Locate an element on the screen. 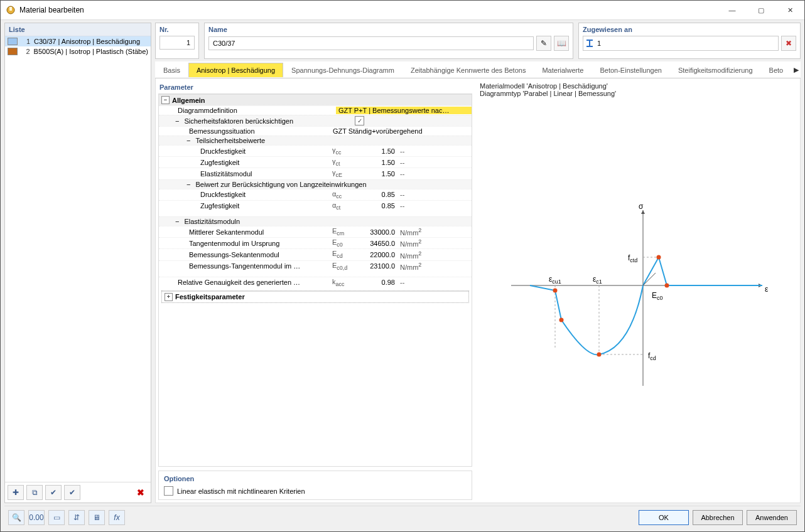 The height and width of the screenshot is (532, 805). view-button: ▭ is located at coordinates (57, 518).